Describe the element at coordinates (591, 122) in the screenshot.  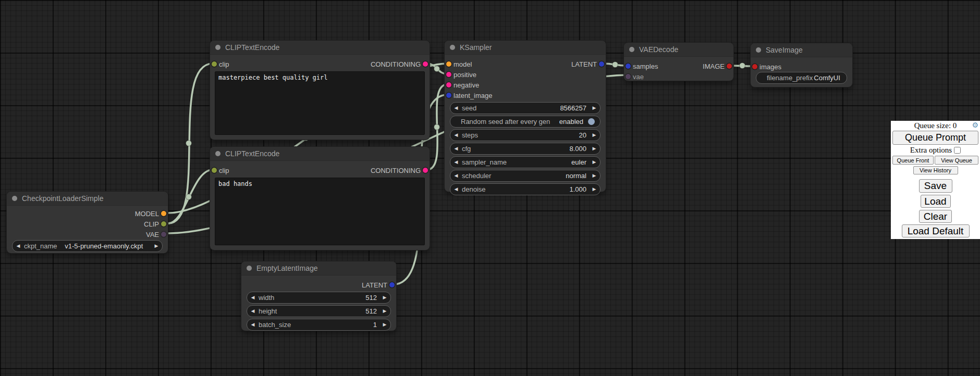
I see `toggle-enabled-icon` at that location.